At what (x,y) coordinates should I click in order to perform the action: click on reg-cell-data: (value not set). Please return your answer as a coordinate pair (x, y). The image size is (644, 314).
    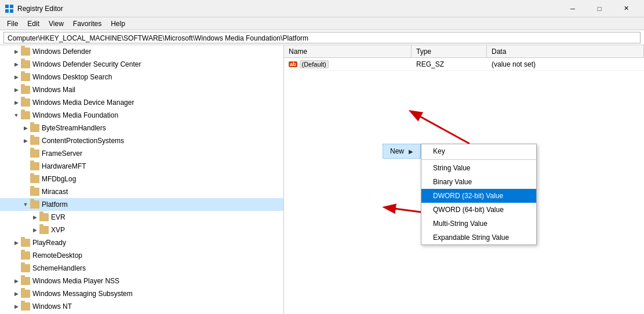
    Looking at the image, I should click on (566, 64).